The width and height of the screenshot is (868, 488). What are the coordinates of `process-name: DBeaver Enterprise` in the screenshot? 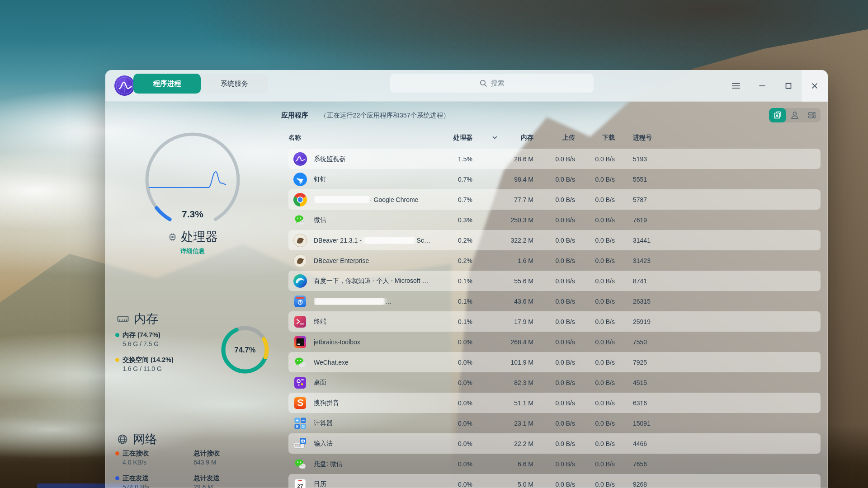 It's located at (341, 261).